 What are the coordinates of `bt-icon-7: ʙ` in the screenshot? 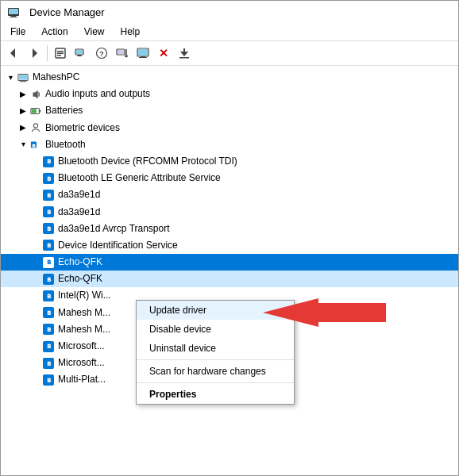 It's located at (48, 263).